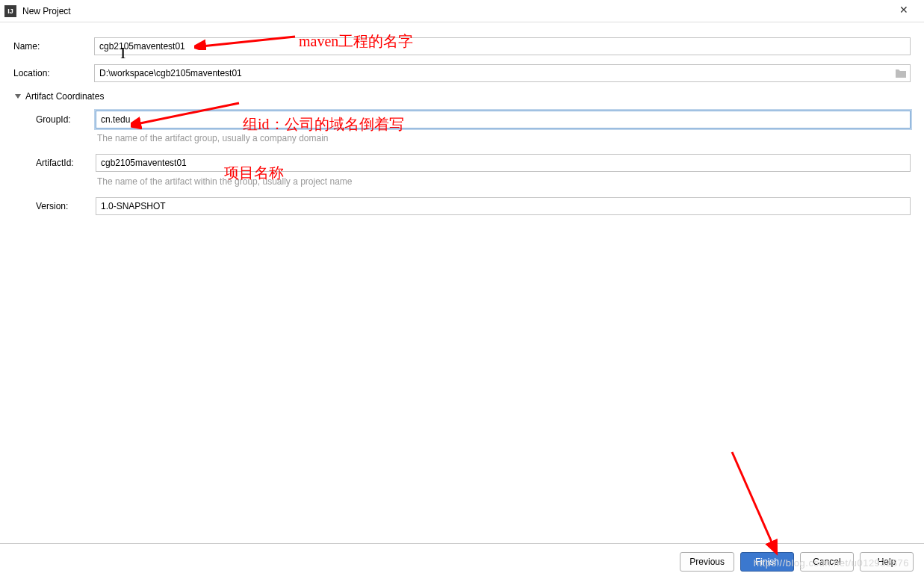 This screenshot has width=924, height=579. What do you see at coordinates (503, 182) in the screenshot?
I see `hint-artifactid: The name of the artifact within the grou…` at bounding box center [503, 182].